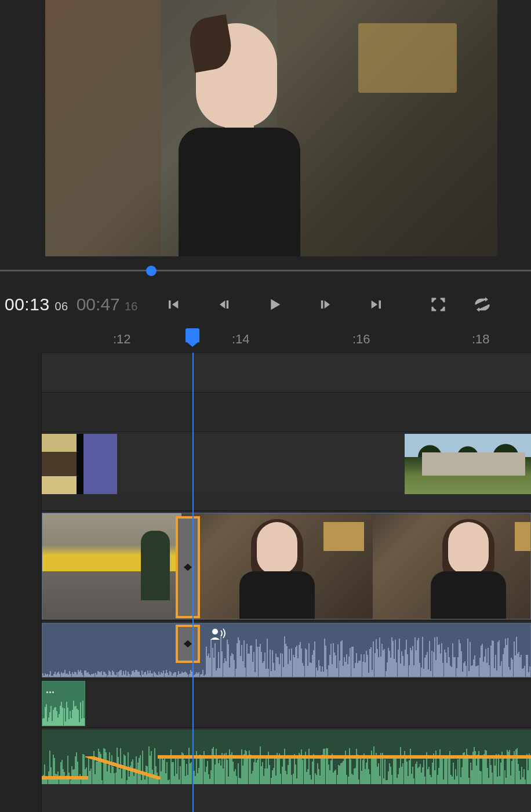  What do you see at coordinates (275, 304) in the screenshot?
I see `play-button` at bounding box center [275, 304].